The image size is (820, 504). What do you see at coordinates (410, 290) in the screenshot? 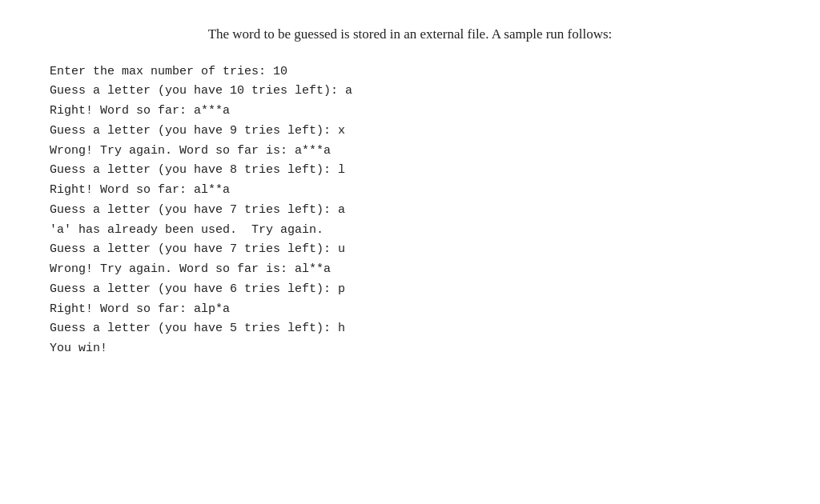
I see `terminal-line: Guess a letter (you have 6 tries left): …` at bounding box center [410, 290].